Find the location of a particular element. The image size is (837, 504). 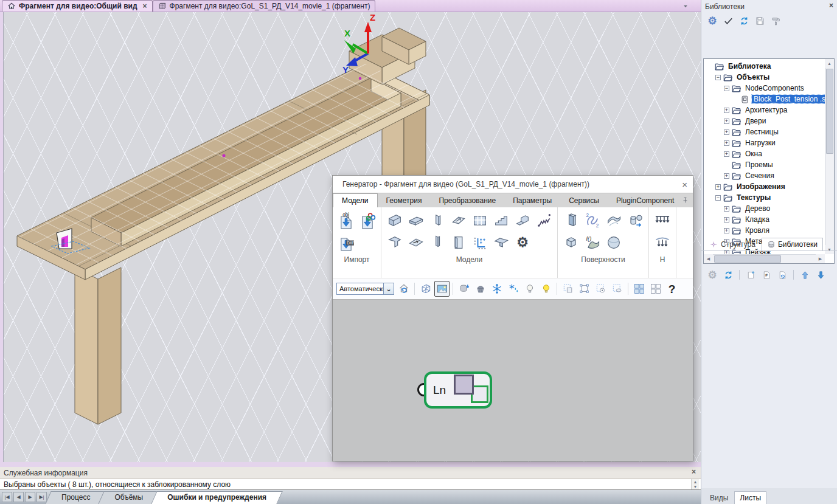

tab-list-chevron-icon is located at coordinates (686, 6).